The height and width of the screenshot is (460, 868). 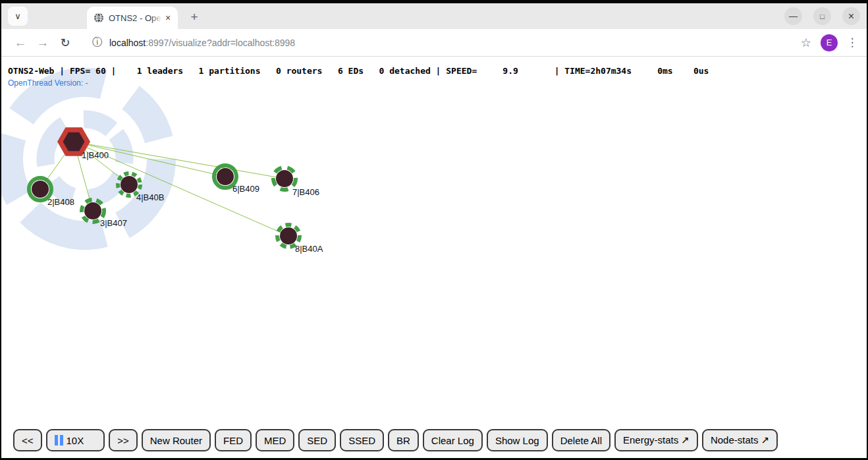 I want to click on node-label: 2|B408, so click(x=61, y=202).